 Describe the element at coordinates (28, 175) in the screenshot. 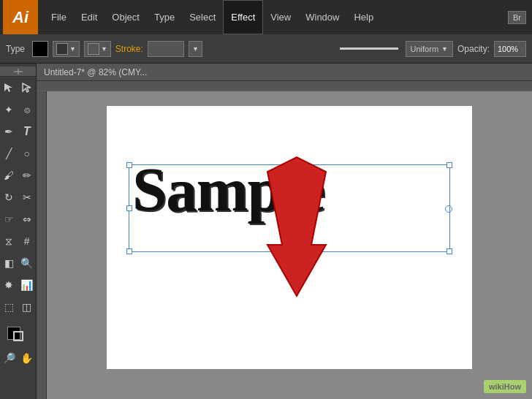

I see `pencil-tool: ✏` at that location.